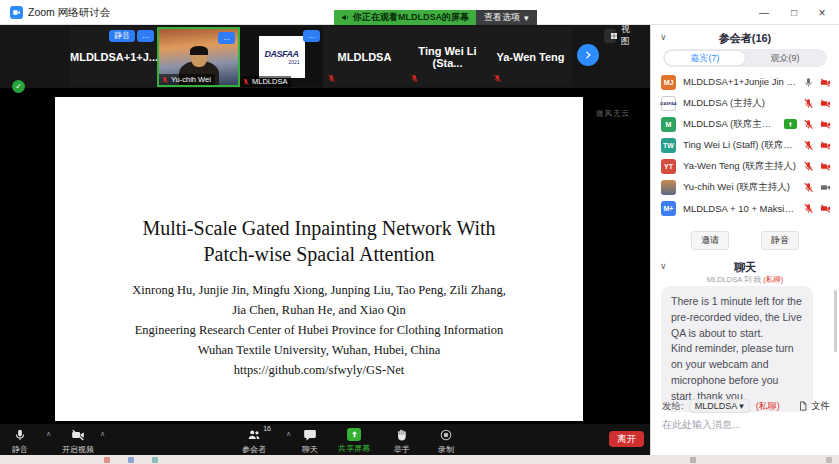 This screenshot has width=839, height=464. Describe the element at coordinates (198, 57) in the screenshot. I see `video-tile-2: ... Yu-chih Wei` at that location.